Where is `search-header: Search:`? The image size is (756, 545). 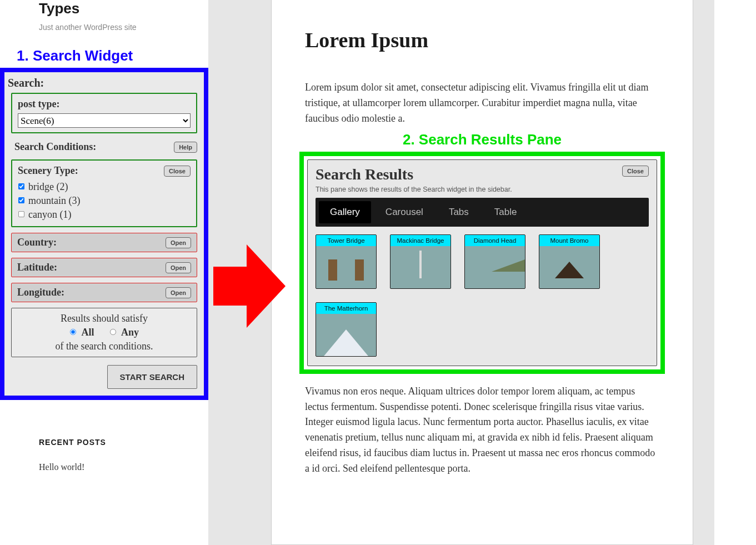
search-header: Search: is located at coordinates (104, 82).